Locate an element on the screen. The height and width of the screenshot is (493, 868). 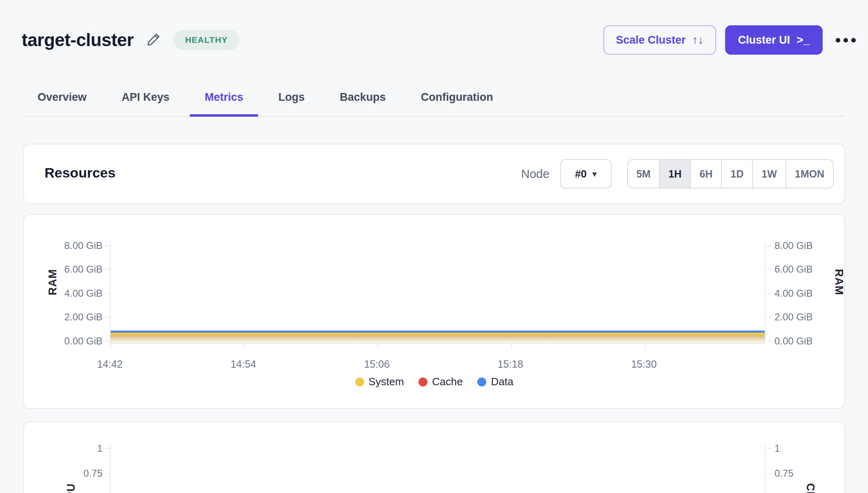
range-1w: 1W is located at coordinates (769, 174).